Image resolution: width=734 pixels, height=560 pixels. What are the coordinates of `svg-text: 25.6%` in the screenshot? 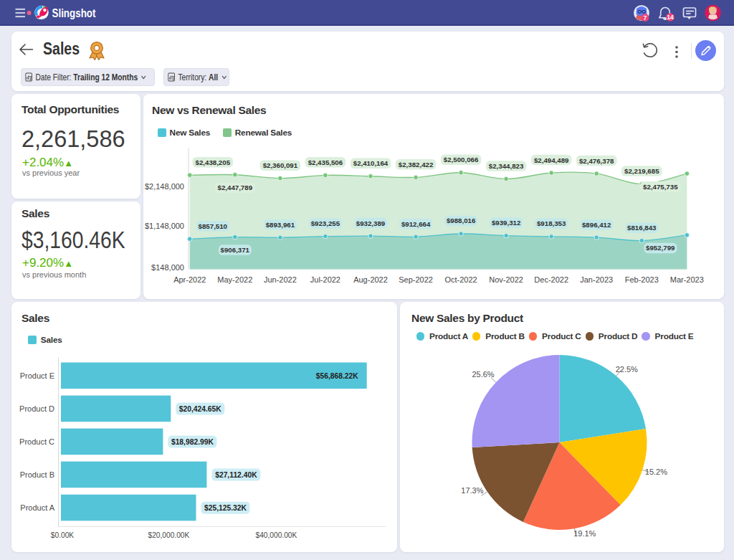 It's located at (483, 374).